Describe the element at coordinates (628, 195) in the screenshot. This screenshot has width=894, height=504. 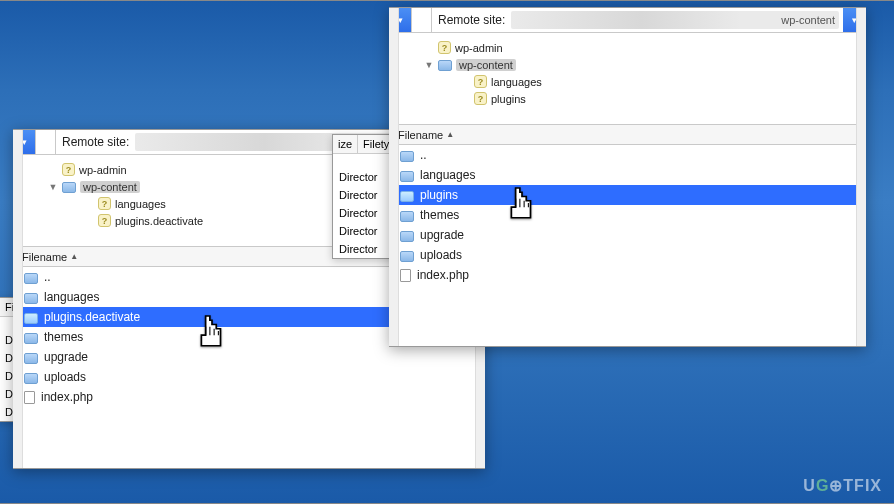
I see `list-item-plugins: plugins` at that location.